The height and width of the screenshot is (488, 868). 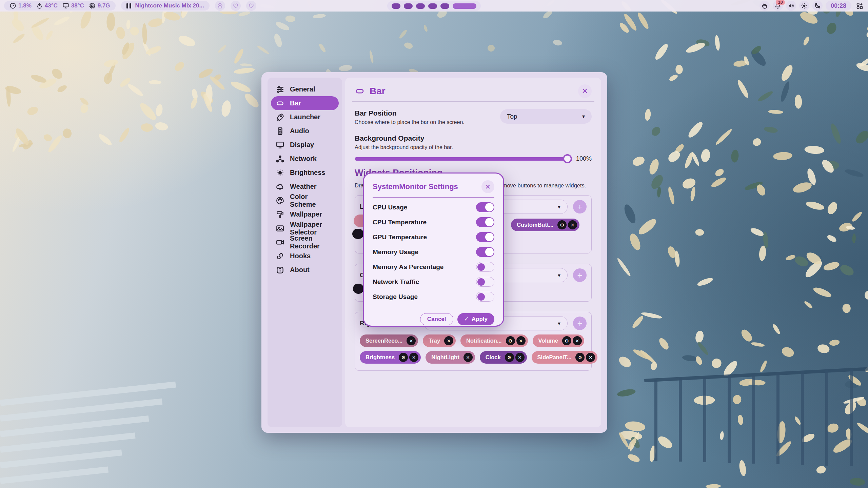 I want to click on widget-chip: CustomButt... ⚙ ✕, so click(x=545, y=225).